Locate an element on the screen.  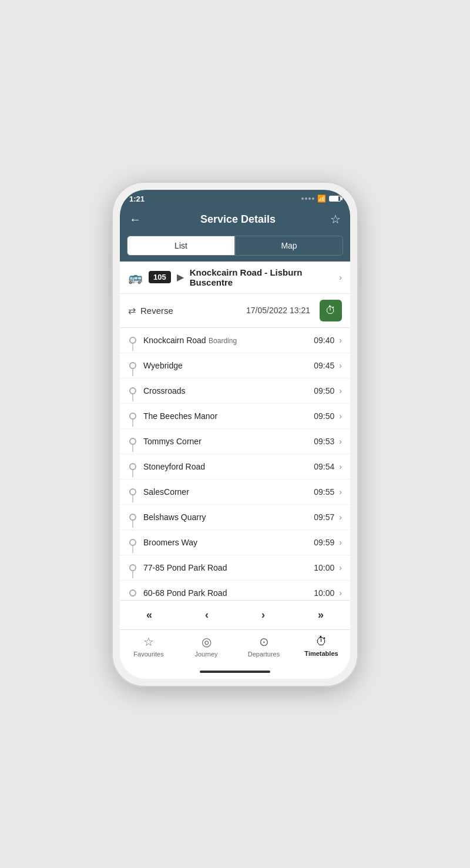
list-item: Belshaws Quarry 09:57 › is located at coordinates (235, 517).